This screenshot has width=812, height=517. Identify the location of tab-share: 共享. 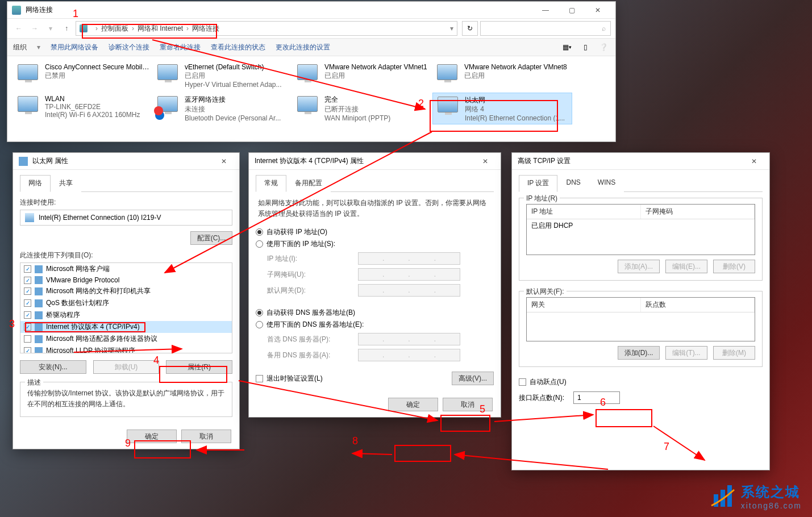
(66, 184).